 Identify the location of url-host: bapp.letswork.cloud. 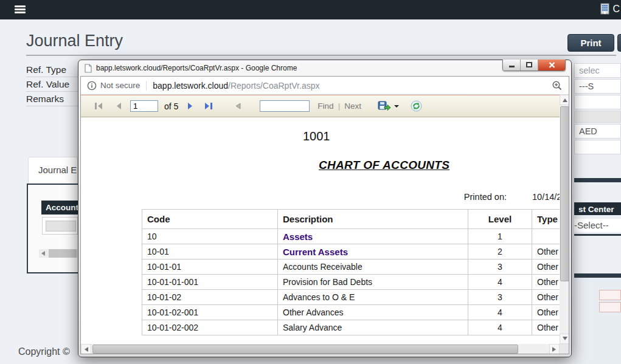
(190, 86).